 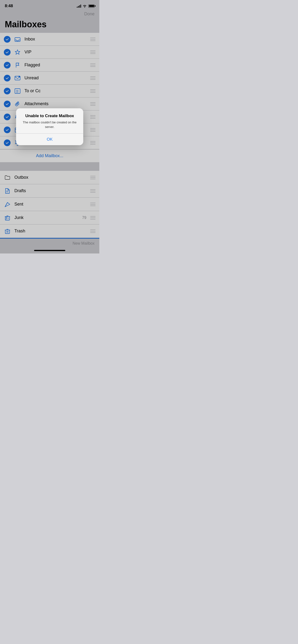 What do you see at coordinates (50, 140) in the screenshot?
I see `modal-ok-button: OK` at bounding box center [50, 140].